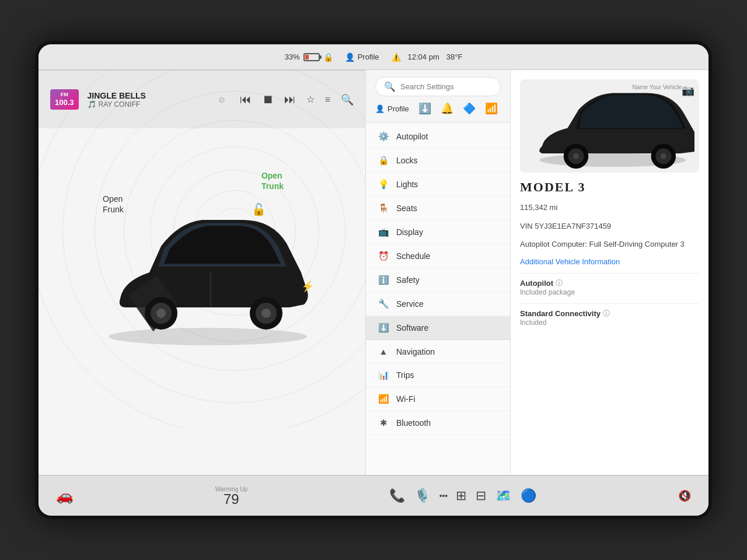  What do you see at coordinates (266, 313) in the screenshot?
I see `hub-rear` at bounding box center [266, 313].